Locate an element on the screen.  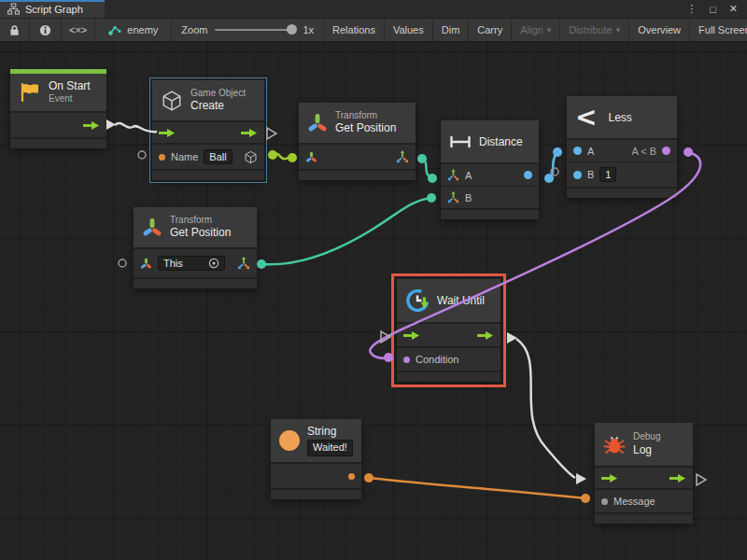
tab-script-graph: Script Graph is located at coordinates (52, 9).